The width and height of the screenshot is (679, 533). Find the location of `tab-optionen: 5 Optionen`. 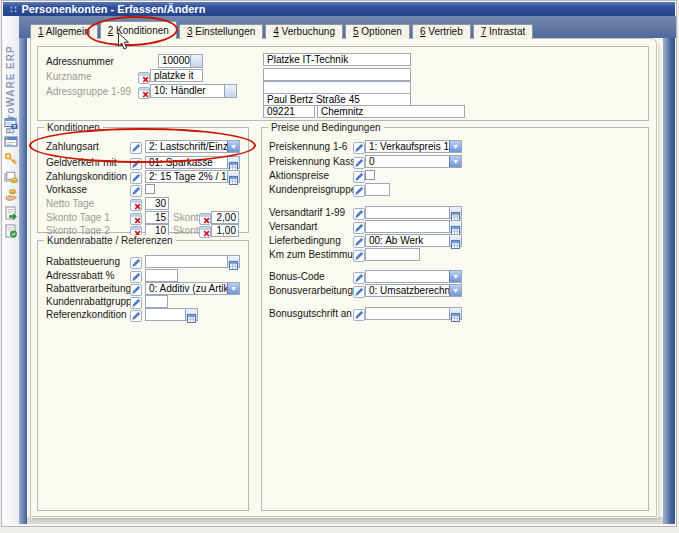

tab-optionen: 5 Optionen is located at coordinates (378, 32).